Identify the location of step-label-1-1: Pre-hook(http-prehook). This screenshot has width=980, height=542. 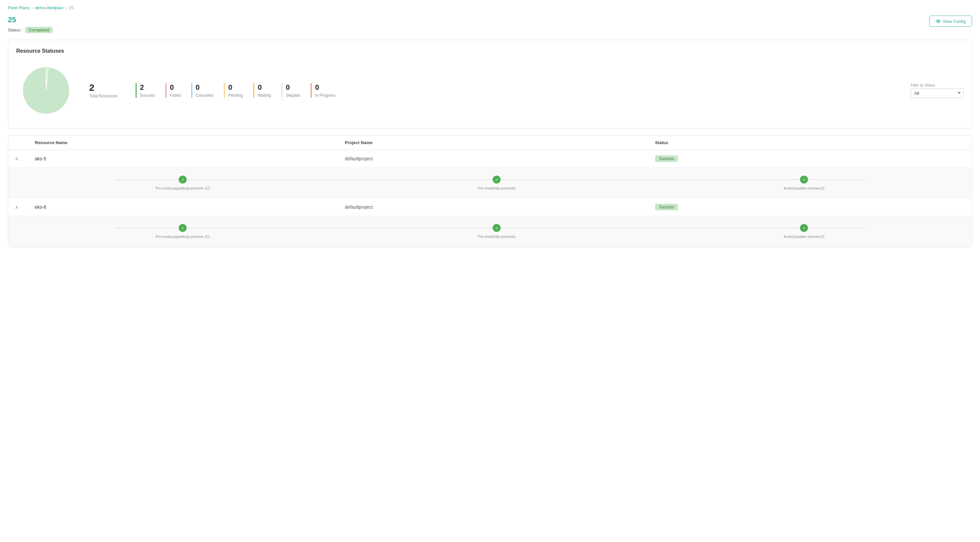
(497, 236).